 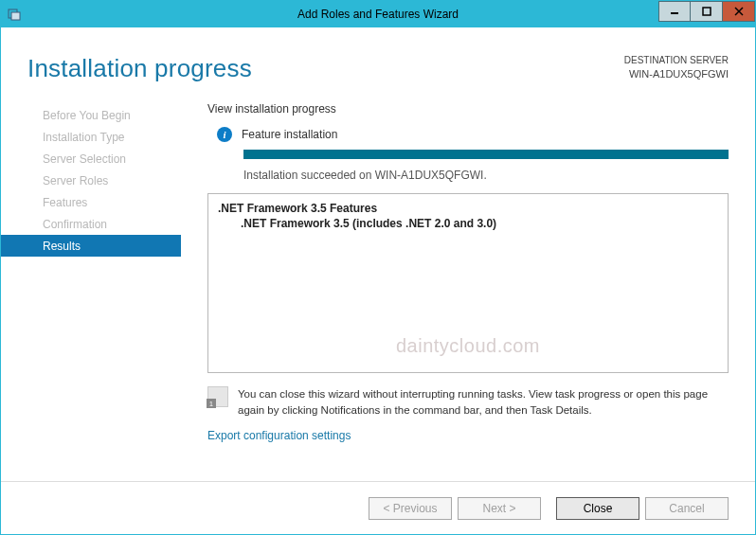 What do you see at coordinates (91, 203) in the screenshot?
I see `sidebar-item-features: Features` at bounding box center [91, 203].